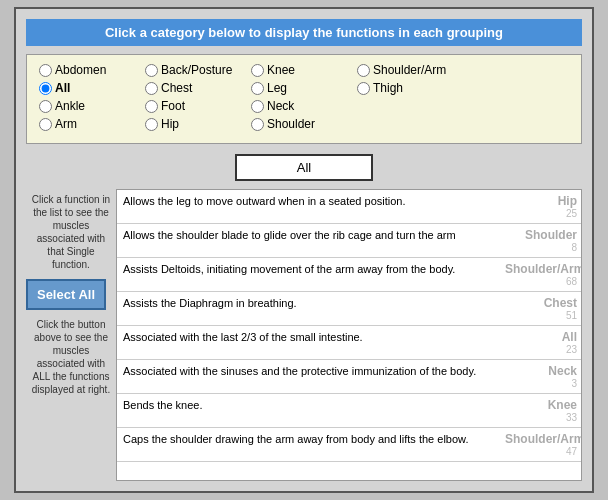 This screenshot has height=500, width=608. What do you see at coordinates (195, 124) in the screenshot?
I see `category-item-hip: Hip` at bounding box center [195, 124].